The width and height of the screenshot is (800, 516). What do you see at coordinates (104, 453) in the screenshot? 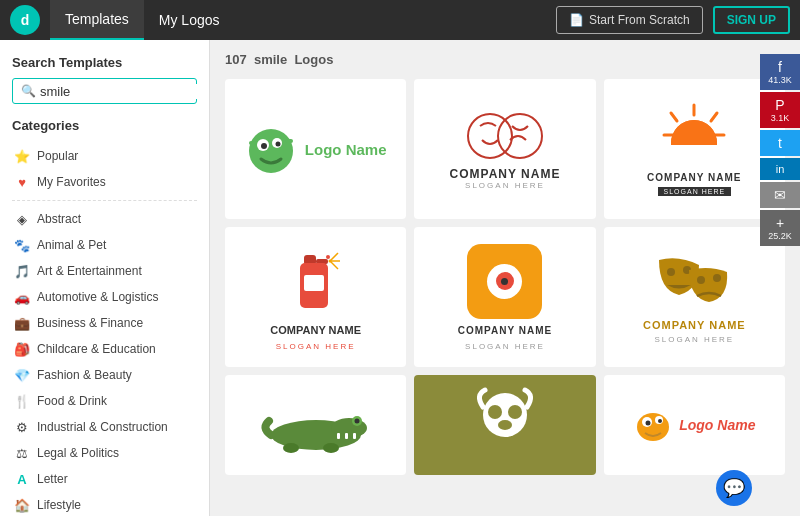
I see `cat-legal: ⚖ Legal & Politics` at bounding box center [104, 453].